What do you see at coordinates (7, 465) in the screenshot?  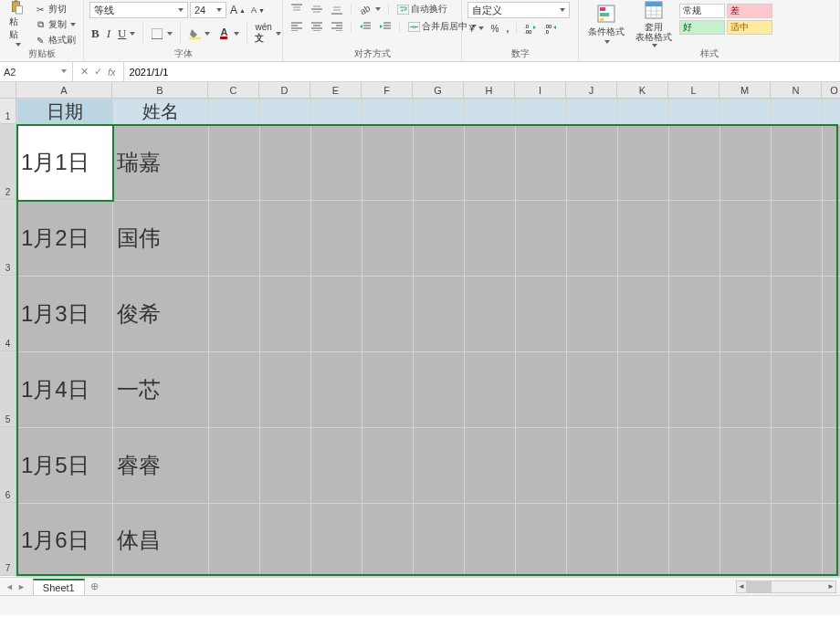 I see `row-header-6: 6` at bounding box center [7, 465].